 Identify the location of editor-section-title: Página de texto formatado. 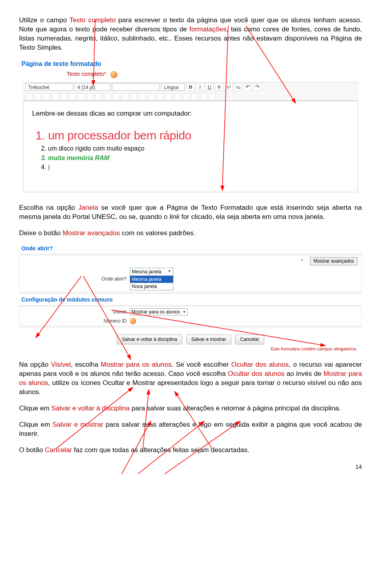
(192, 64).